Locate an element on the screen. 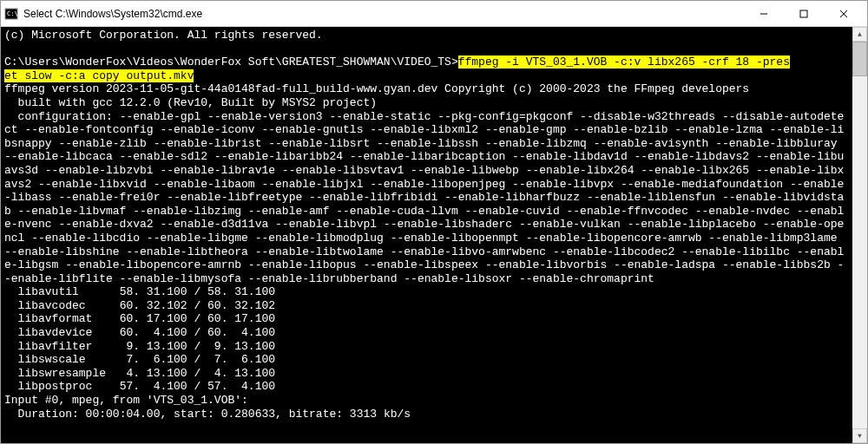  close-button is located at coordinates (844, 14).